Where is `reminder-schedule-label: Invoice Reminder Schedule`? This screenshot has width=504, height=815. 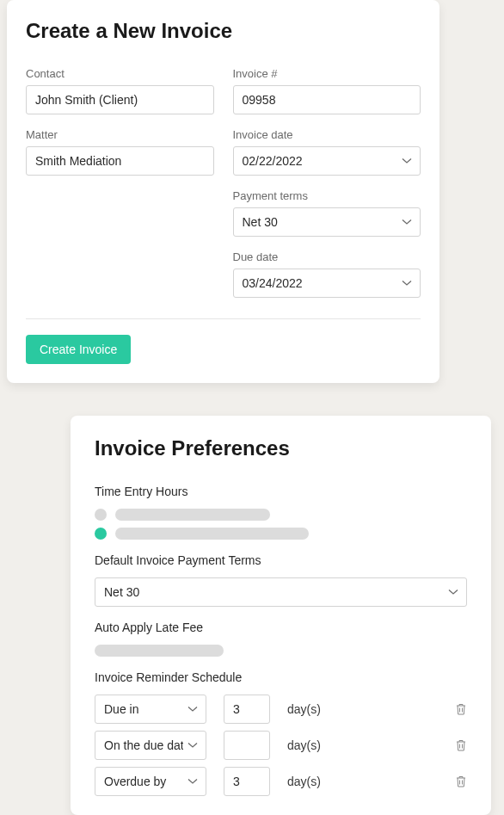 reminder-schedule-label: Invoice Reminder Schedule is located at coordinates (280, 677).